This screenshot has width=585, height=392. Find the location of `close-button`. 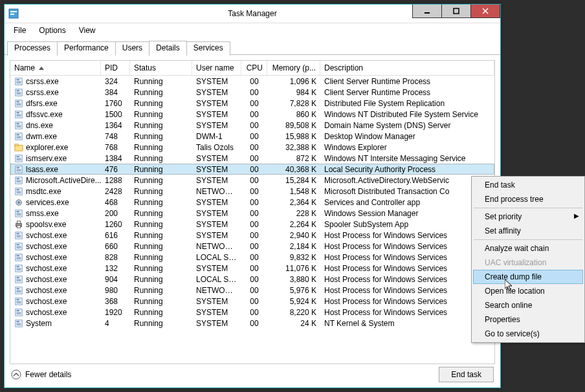

close-button is located at coordinates (485, 12).